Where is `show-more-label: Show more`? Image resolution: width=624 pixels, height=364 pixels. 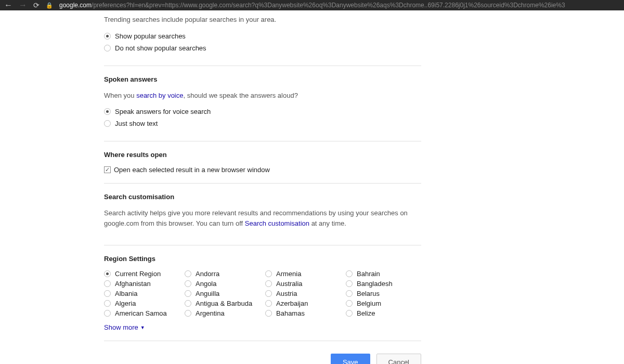 show-more-label: Show more is located at coordinates (121, 328).